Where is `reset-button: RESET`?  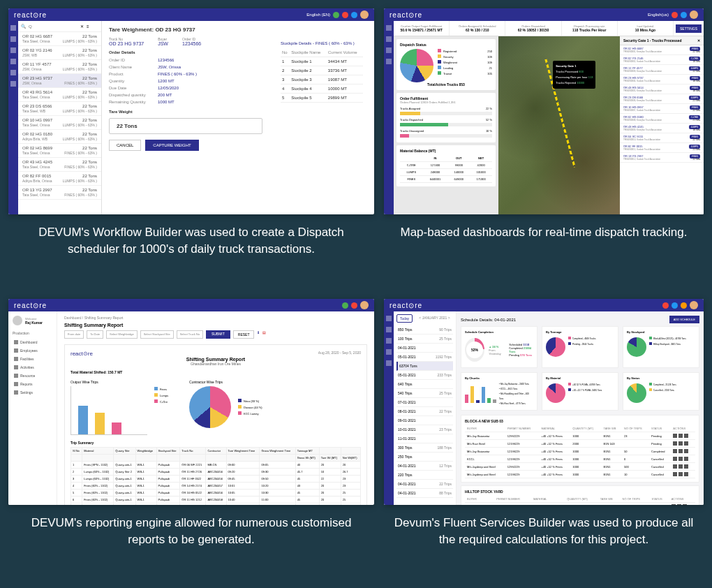 reset-button: RESET is located at coordinates (244, 335).